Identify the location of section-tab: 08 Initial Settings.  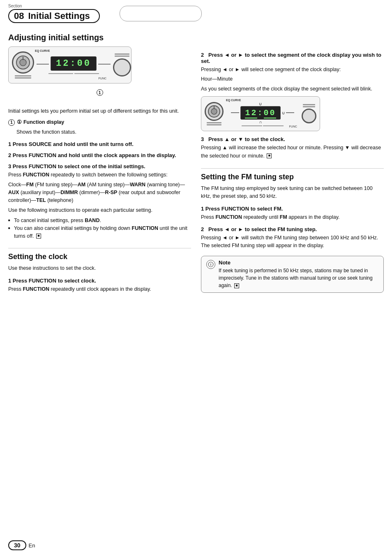
(54, 16).